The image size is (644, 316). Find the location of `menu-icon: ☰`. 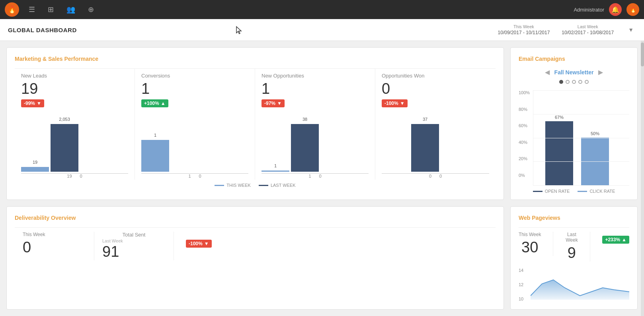

menu-icon: ☰ is located at coordinates (32, 10).